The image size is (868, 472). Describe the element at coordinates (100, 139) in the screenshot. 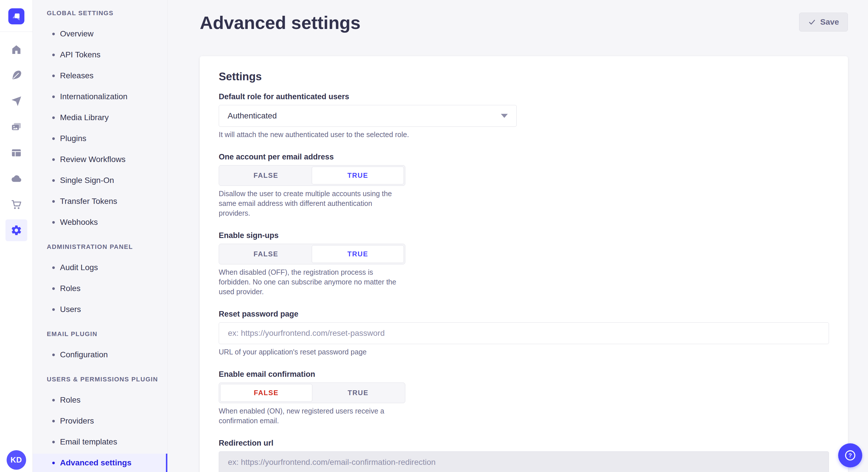

I see `sidebar-item-plugins: Plugins` at that location.